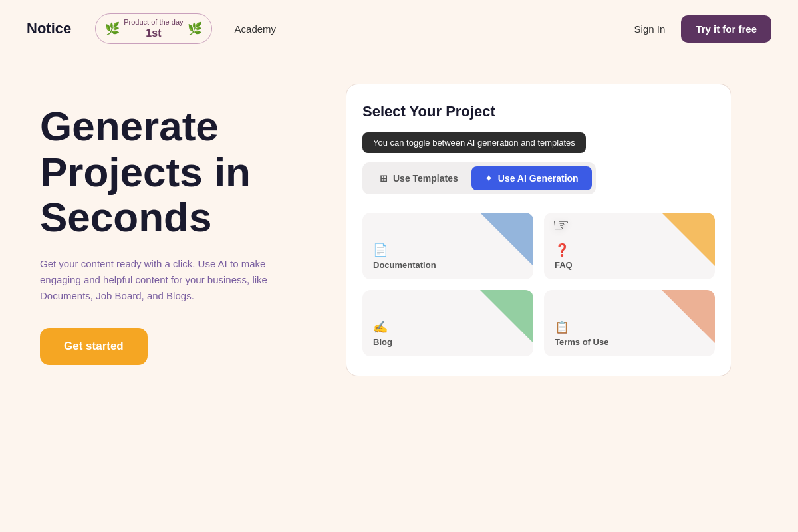  I want to click on card-decoration-salmon, so click(688, 317).